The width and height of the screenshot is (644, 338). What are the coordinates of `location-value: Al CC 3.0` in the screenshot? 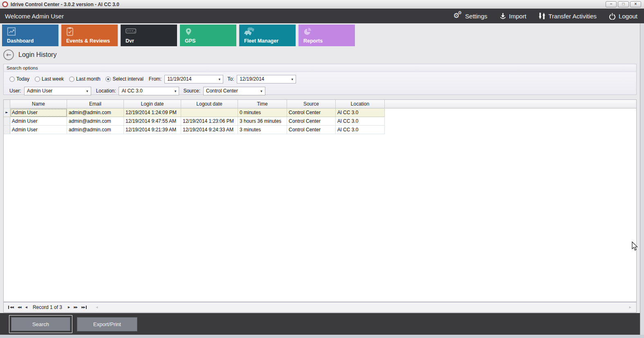 It's located at (132, 91).